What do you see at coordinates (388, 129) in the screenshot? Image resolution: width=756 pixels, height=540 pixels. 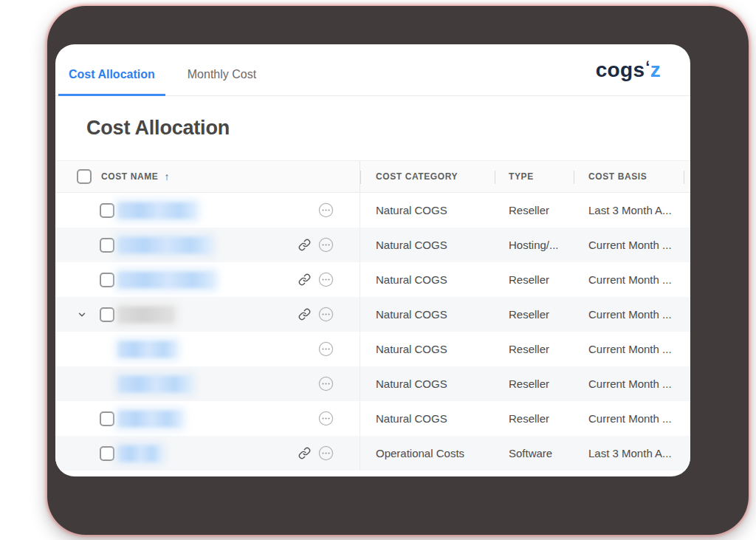 I see `page-title: Cost Allocation` at bounding box center [388, 129].